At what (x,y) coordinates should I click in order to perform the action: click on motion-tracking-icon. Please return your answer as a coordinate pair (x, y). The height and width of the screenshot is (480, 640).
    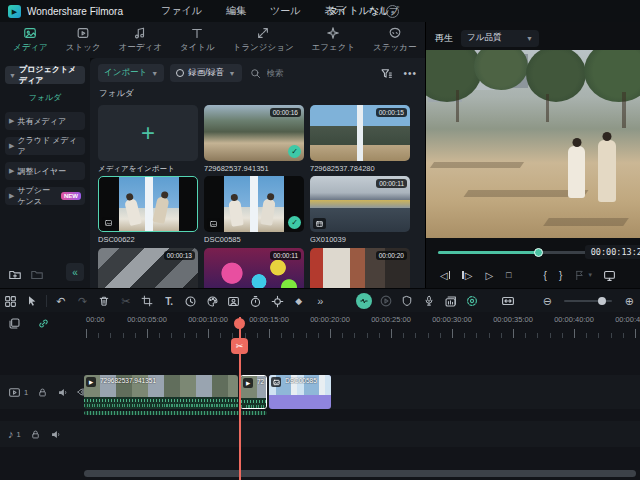
    Looking at the image, I should click on (277, 302).